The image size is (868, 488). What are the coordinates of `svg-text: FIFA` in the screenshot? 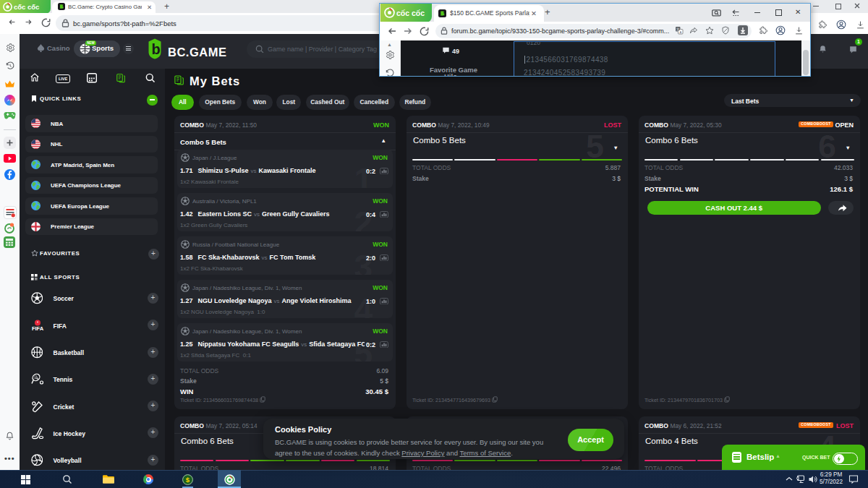 It's located at (38, 328).